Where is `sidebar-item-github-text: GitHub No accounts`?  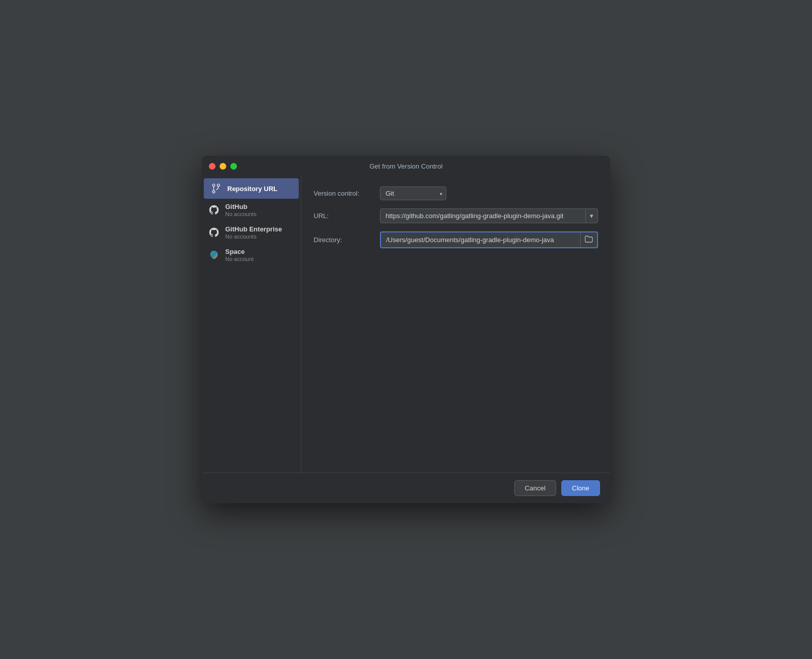
sidebar-item-github-text: GitHub No accounts is located at coordinates (241, 210).